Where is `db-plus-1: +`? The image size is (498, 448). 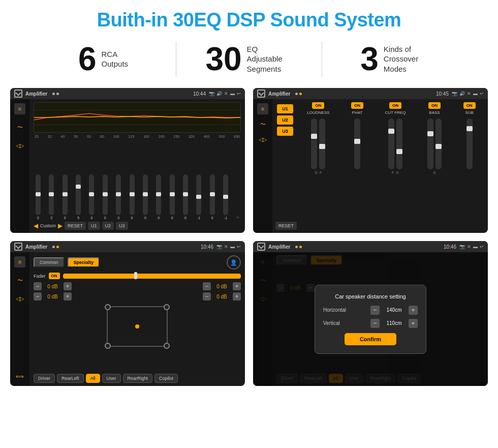
db-plus-1: + is located at coordinates (68, 296).